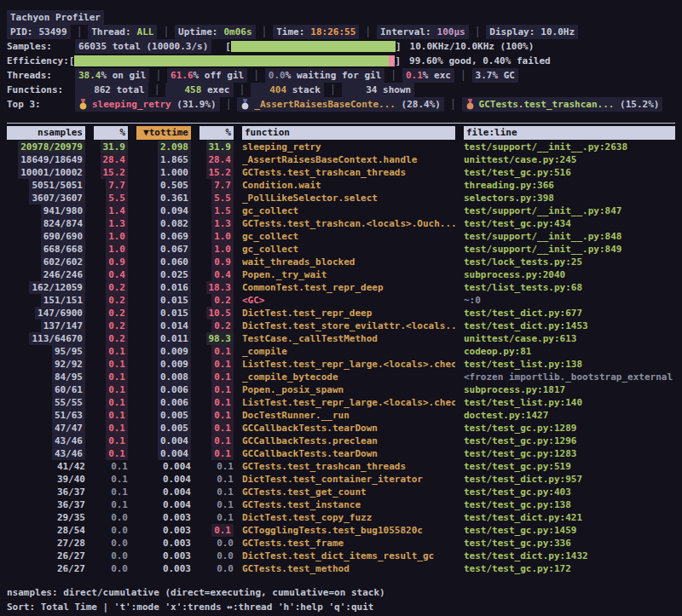  I want to click on interval-field: Interval:100μs, so click(423, 32).